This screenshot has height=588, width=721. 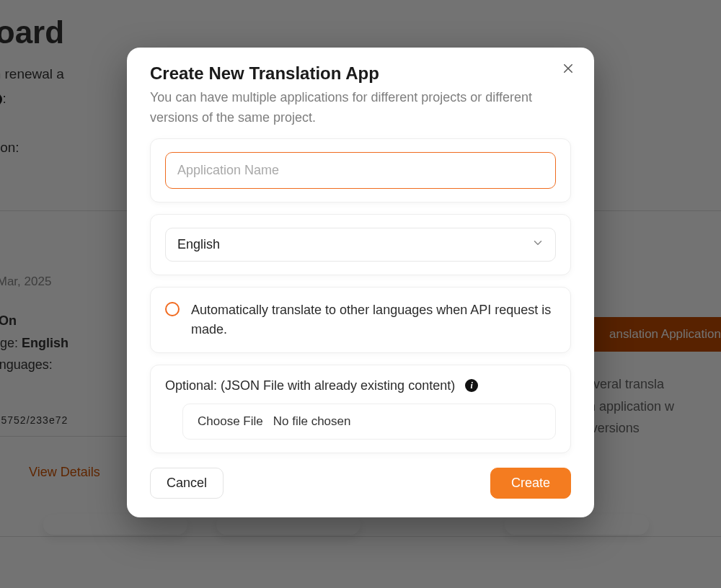 I want to click on language-select: English, so click(x=360, y=245).